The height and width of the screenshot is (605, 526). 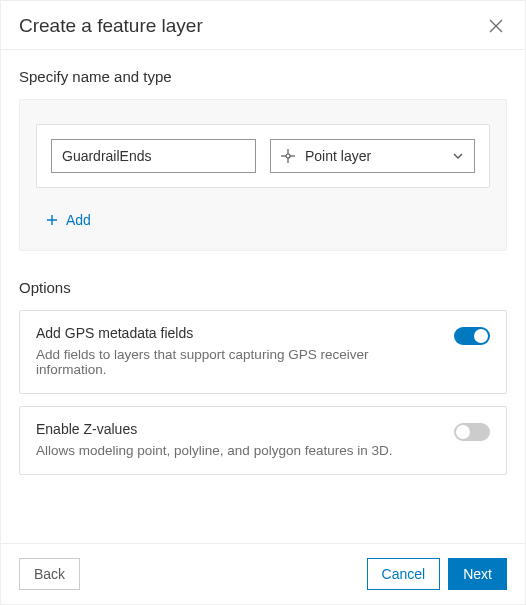 I want to click on option-gps-desc: Add fields to layers that support captur…, so click(x=239, y=362).